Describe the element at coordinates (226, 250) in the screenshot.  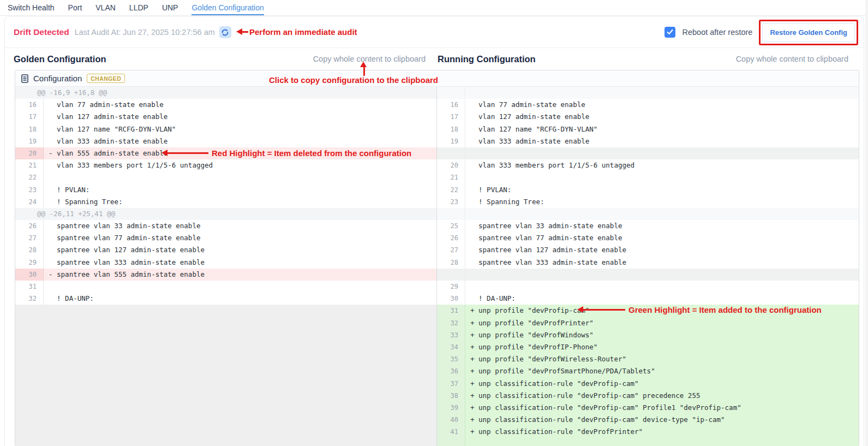
I see `diff-left-half: 28 spantree vlan 127 admin-state enable` at that location.